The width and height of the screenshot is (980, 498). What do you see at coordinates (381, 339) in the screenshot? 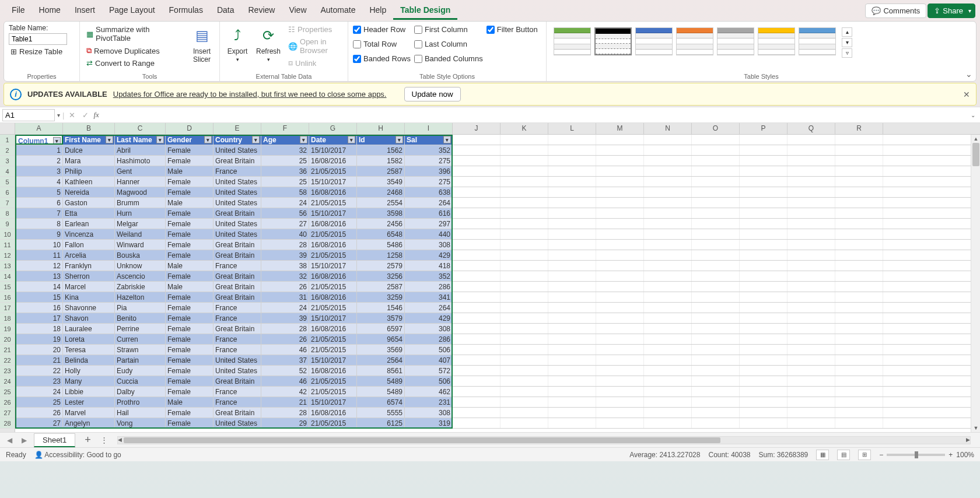
I see `table-cell: 9654` at bounding box center [381, 339].